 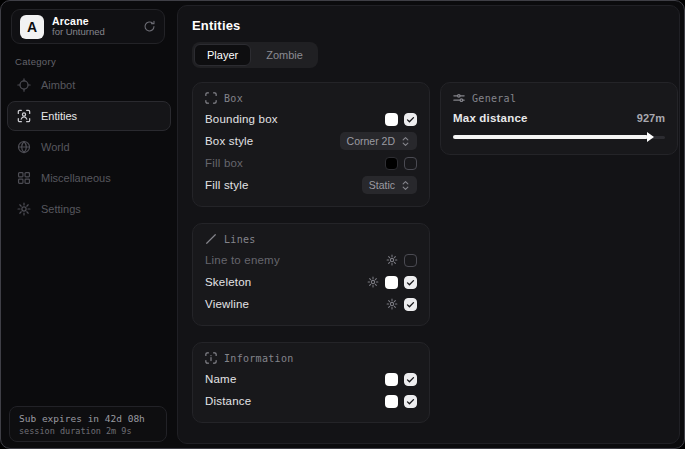 What do you see at coordinates (89, 116) in the screenshot?
I see `sidebar-item-entities: Entities` at bounding box center [89, 116].